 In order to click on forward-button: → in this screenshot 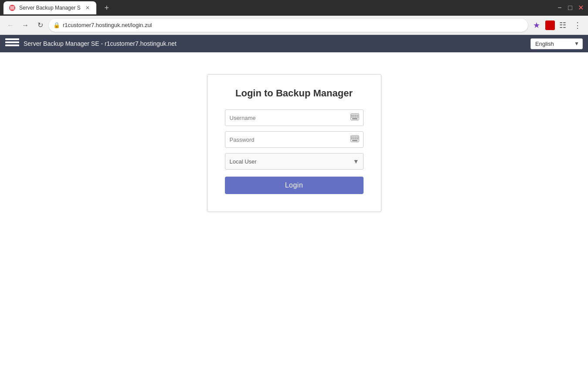, I will do `click(25, 25)`.